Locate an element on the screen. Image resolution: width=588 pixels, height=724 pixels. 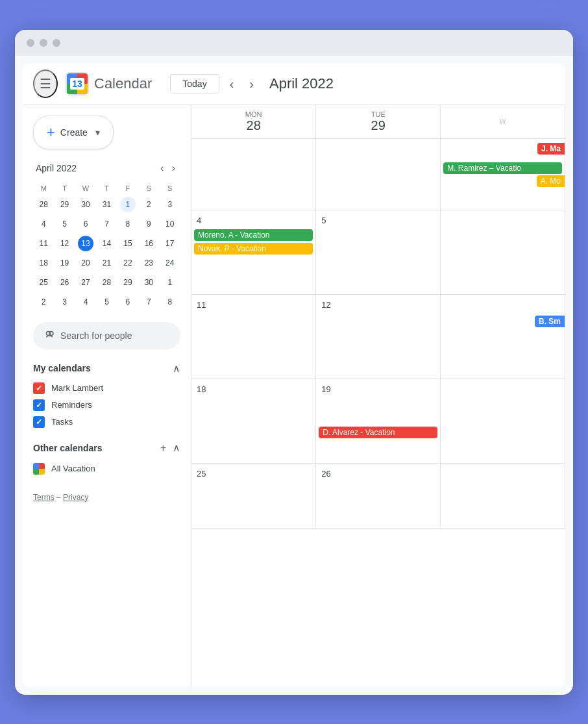
browser-titlebar is located at coordinates (294, 43).